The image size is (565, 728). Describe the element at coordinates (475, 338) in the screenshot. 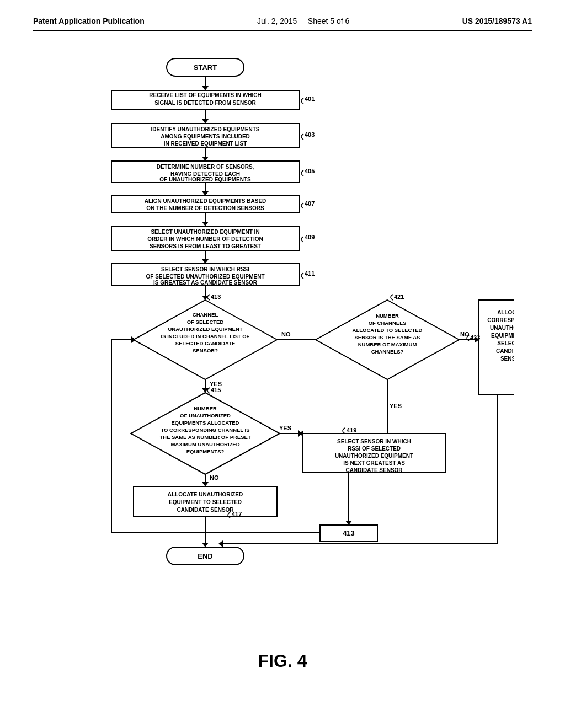

I see `svg-text: 423` at that location.